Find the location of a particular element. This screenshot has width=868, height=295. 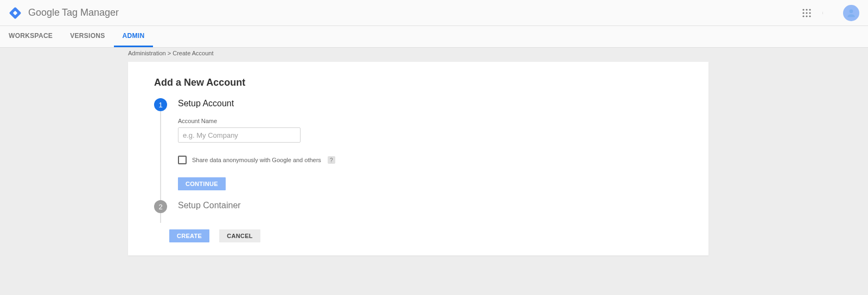

account-name-label: Account Name is located at coordinates (430, 121).